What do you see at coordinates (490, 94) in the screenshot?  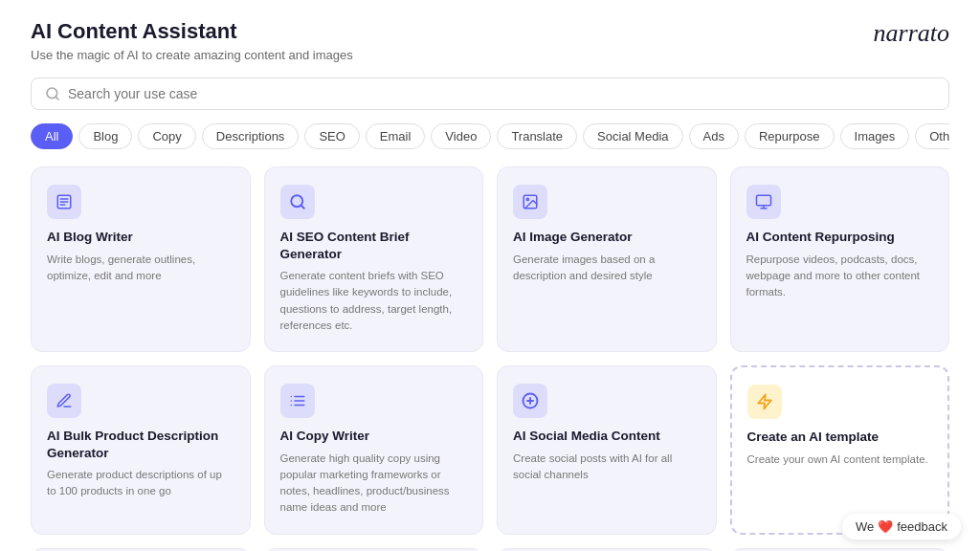 I see `search-bar` at bounding box center [490, 94].